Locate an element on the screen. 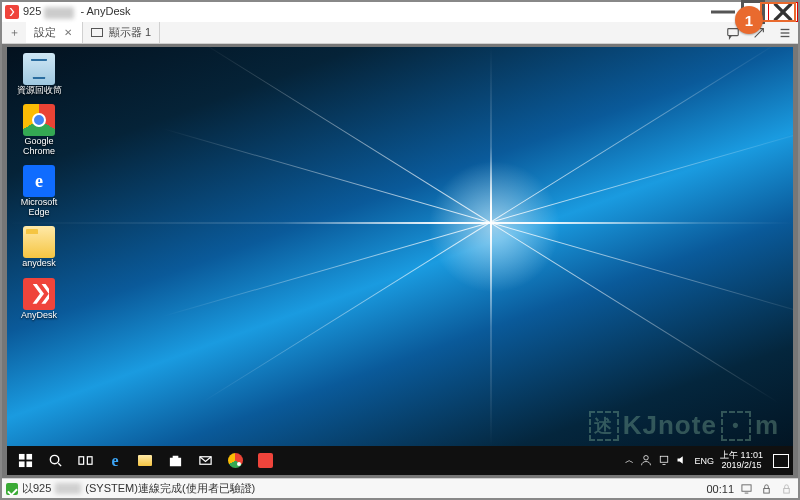 This screenshot has height=500, width=800. taskbar-app-edge: e is located at coordinates (115, 460).